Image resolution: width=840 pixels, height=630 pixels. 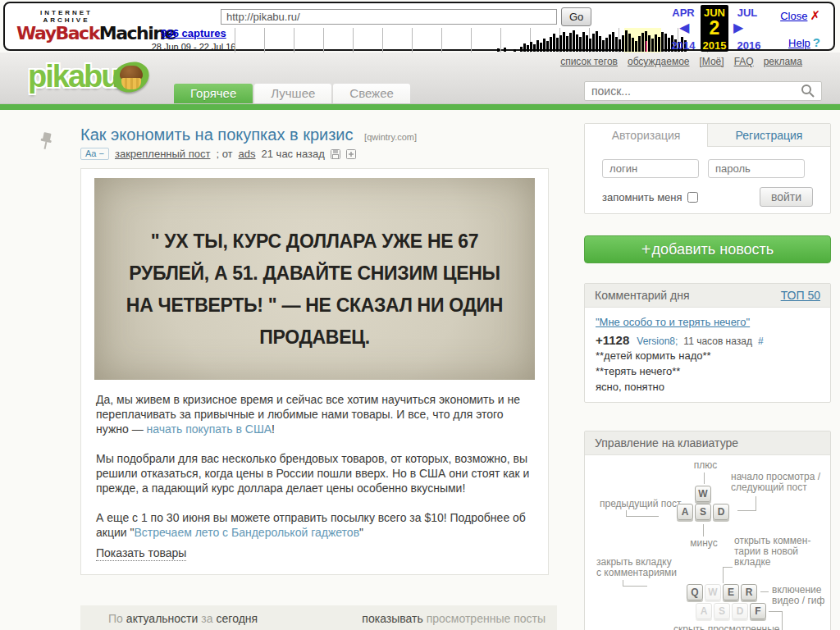 What do you see at coordinates (390, 137) in the screenshot?
I see `post-source: [qwintry.com]` at bounding box center [390, 137].